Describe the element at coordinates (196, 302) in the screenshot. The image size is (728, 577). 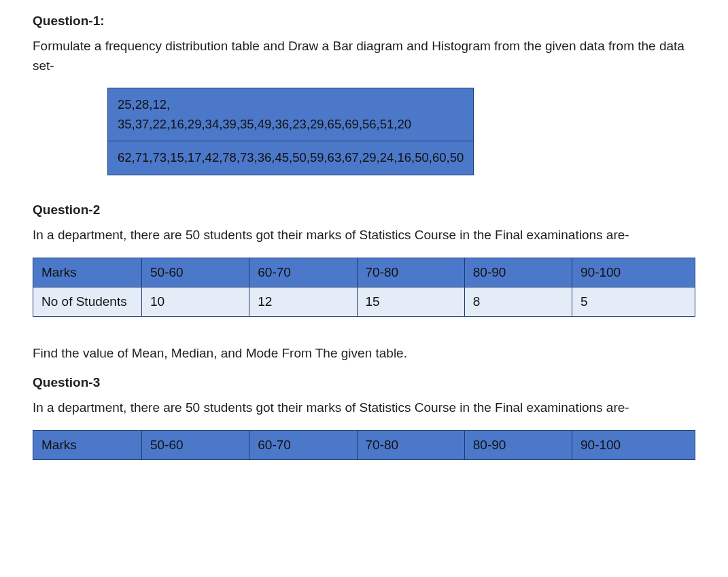
I see `q2-row2-cell: 10` at that location.